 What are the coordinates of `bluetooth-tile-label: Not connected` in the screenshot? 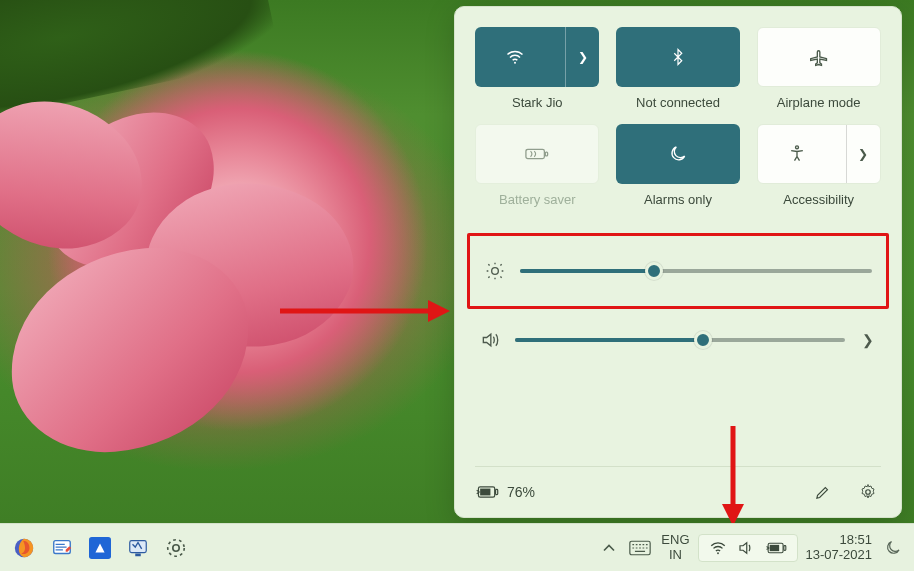 It's located at (678, 102).